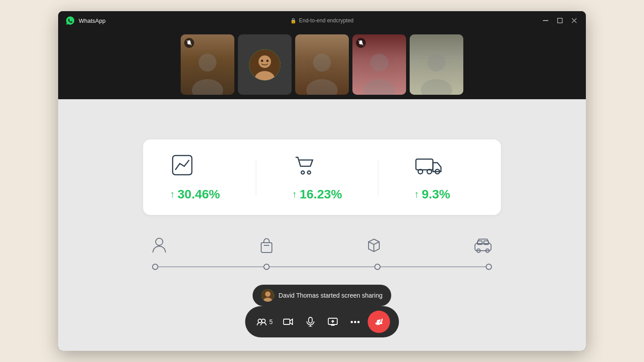  What do you see at coordinates (330, 295) in the screenshot?
I see `toast-message: David Thomas started screen sharing` at bounding box center [330, 295].